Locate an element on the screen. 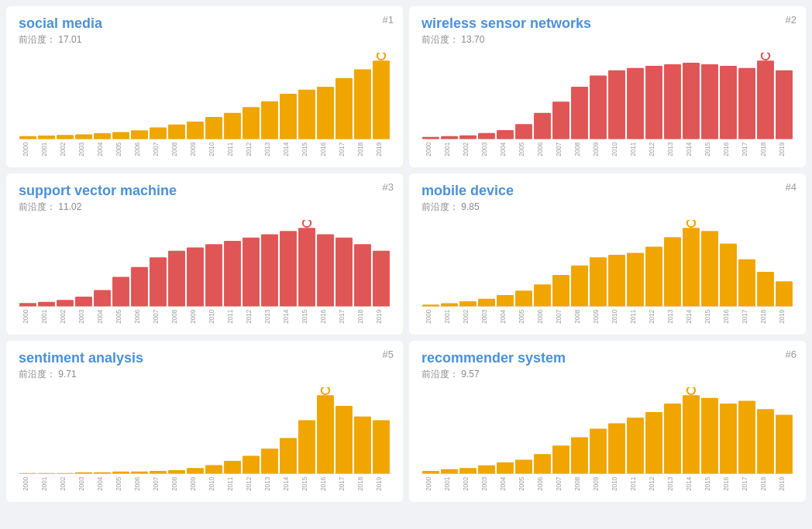 This screenshot has width=812, height=529. card-rank: #6 is located at coordinates (791, 355).